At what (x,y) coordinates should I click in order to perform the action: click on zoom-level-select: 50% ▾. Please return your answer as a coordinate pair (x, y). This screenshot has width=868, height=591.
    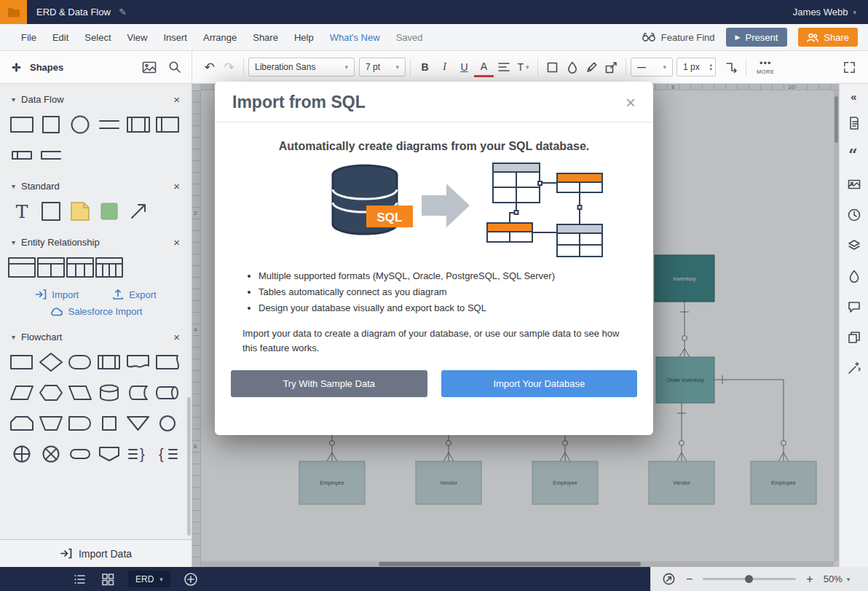
    Looking at the image, I should click on (837, 579).